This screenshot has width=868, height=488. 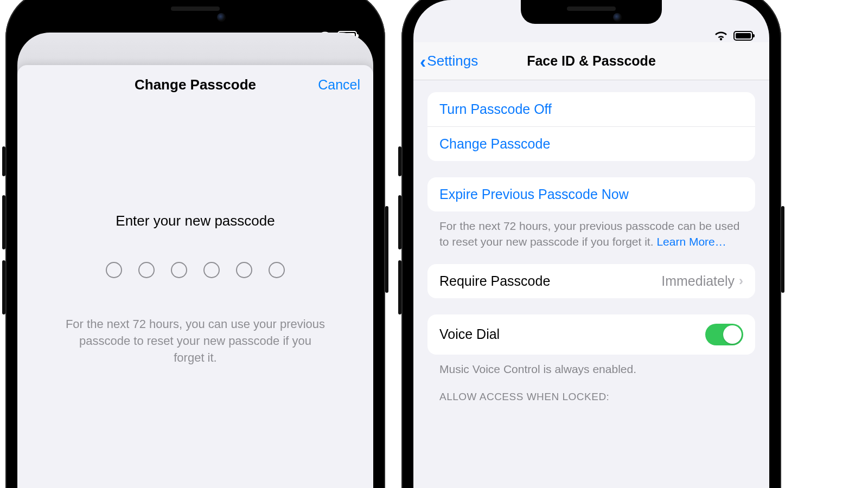 What do you see at coordinates (591, 335) in the screenshot?
I see `voice-dial-row: Voice Dial` at bounding box center [591, 335].